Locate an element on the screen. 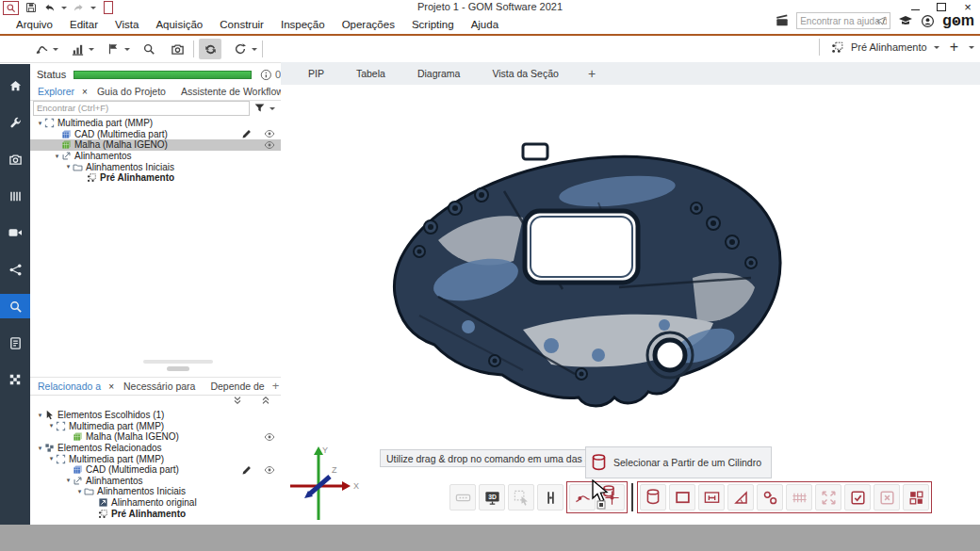 The height and width of the screenshot is (551, 980). collapse-all-icon is located at coordinates (237, 400).